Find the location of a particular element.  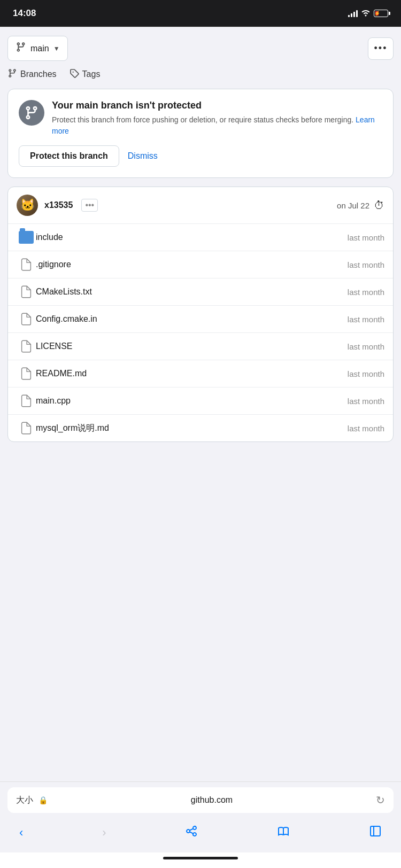

url-address: github.com is located at coordinates (212, 800).